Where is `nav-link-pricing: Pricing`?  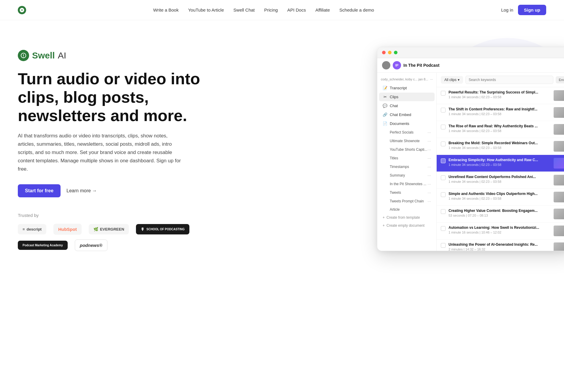
nav-link-pricing: Pricing is located at coordinates (271, 10).